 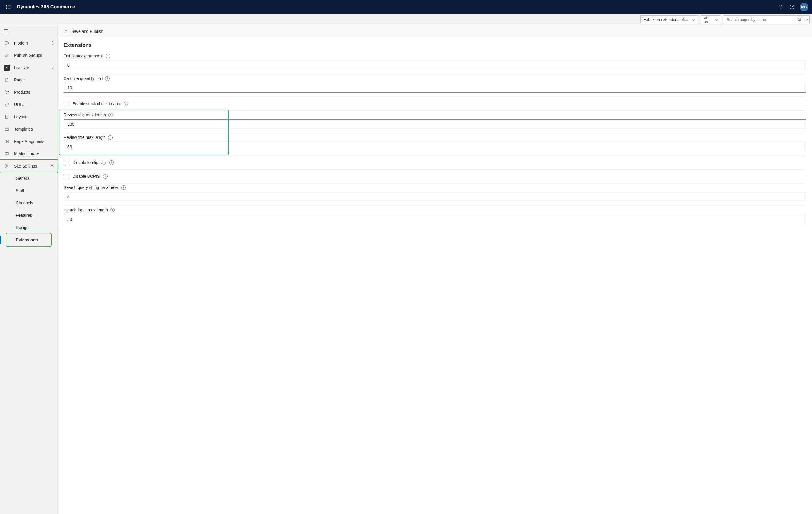 What do you see at coordinates (435, 88) in the screenshot?
I see `cart-line-qty-limit-input` at bounding box center [435, 88].